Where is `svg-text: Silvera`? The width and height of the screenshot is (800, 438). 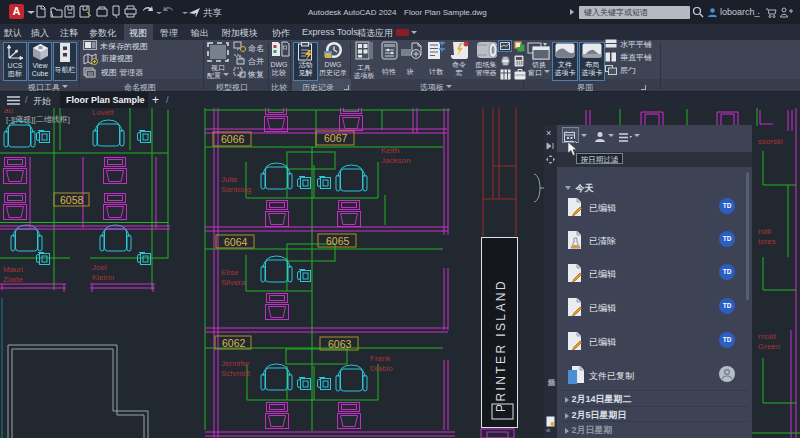 svg-text: Silvera is located at coordinates (234, 282).